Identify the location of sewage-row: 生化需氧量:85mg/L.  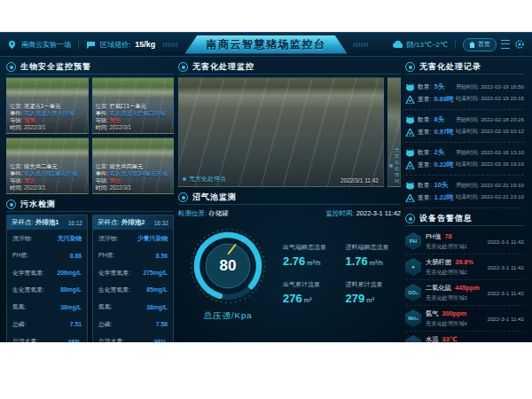
(133, 289).